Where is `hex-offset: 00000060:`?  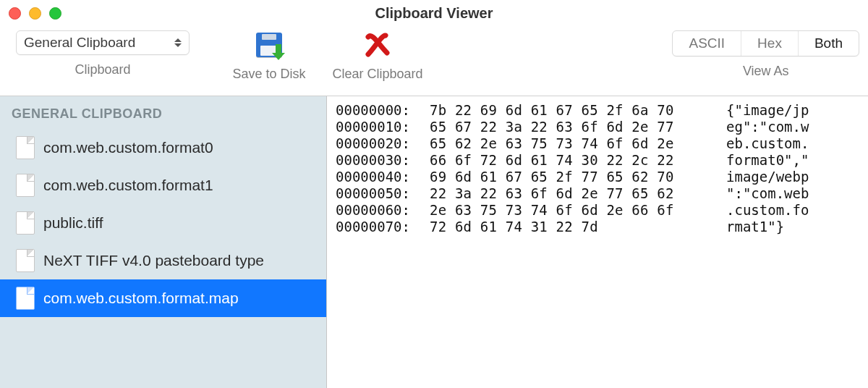
hex-offset: 00000060: is located at coordinates (383, 210).